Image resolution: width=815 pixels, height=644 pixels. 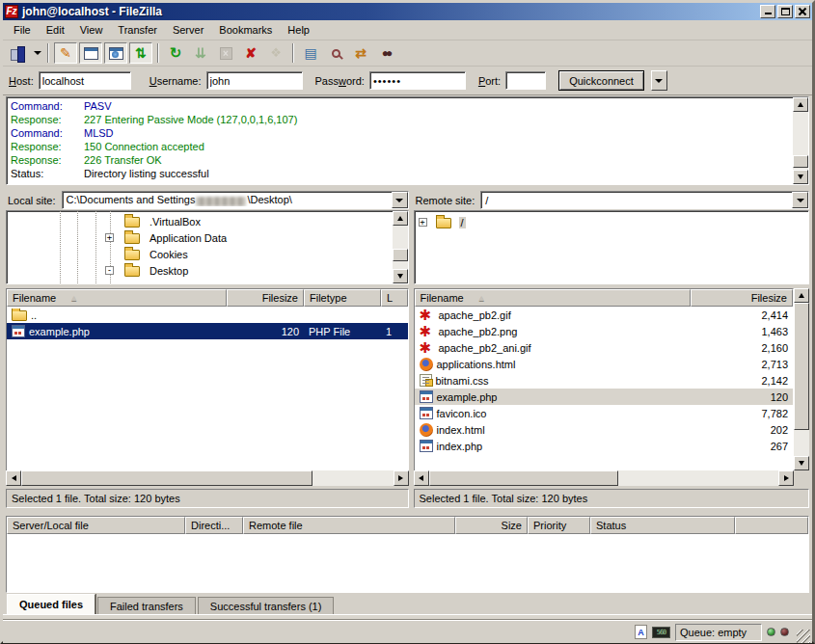 What do you see at coordinates (207, 255) in the screenshot?
I see `tree-item-cookies: Cookies` at bounding box center [207, 255].